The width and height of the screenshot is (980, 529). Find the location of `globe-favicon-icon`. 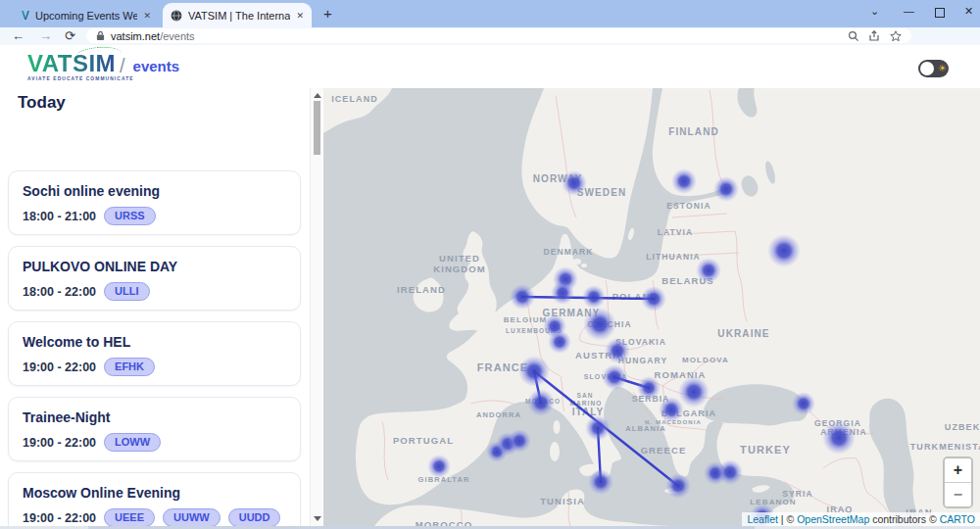

globe-favicon-icon is located at coordinates (176, 16).